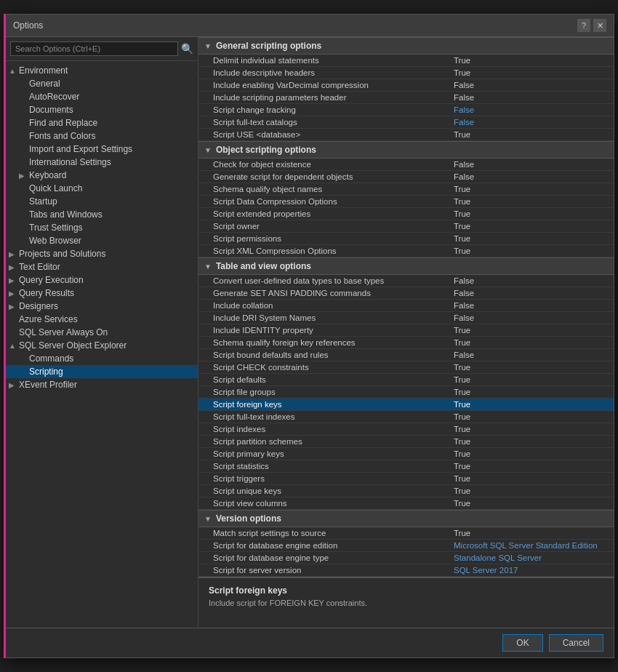  I want to click on tree-expander-query-execution: ▶, so click(14, 281).